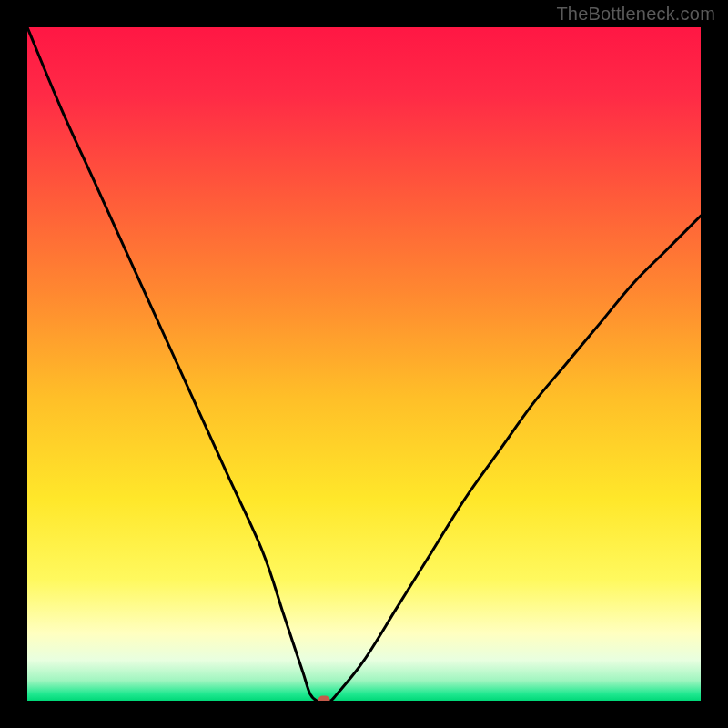 The height and width of the screenshot is (728, 728). What do you see at coordinates (635, 15) in the screenshot?
I see `watermark-label: TheBottleneck.com` at bounding box center [635, 15].